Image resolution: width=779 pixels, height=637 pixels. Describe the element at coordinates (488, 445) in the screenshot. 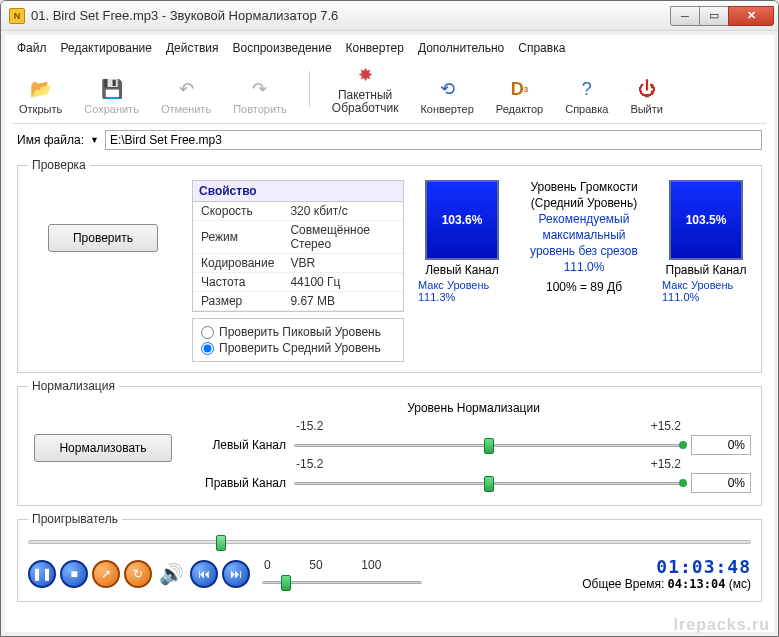

I see `left-slider` at that location.